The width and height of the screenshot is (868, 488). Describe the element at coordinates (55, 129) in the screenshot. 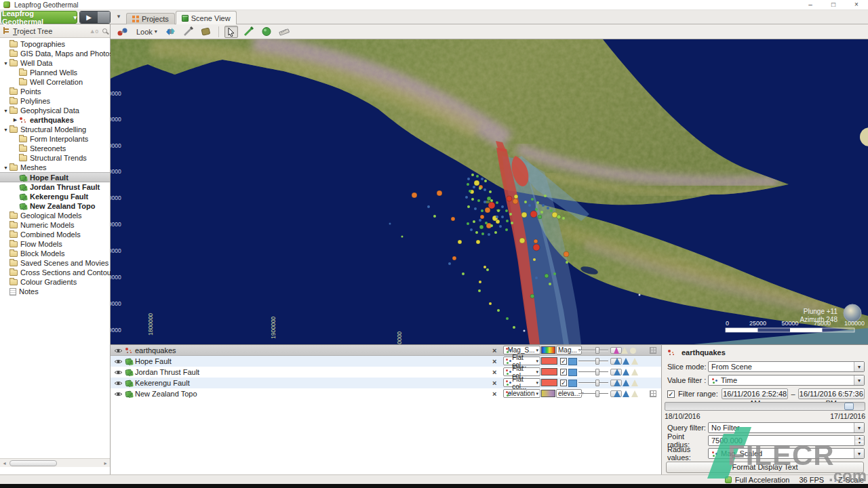

I see `tree-item-structural-modelling: ▼ Structural Modelling` at that location.